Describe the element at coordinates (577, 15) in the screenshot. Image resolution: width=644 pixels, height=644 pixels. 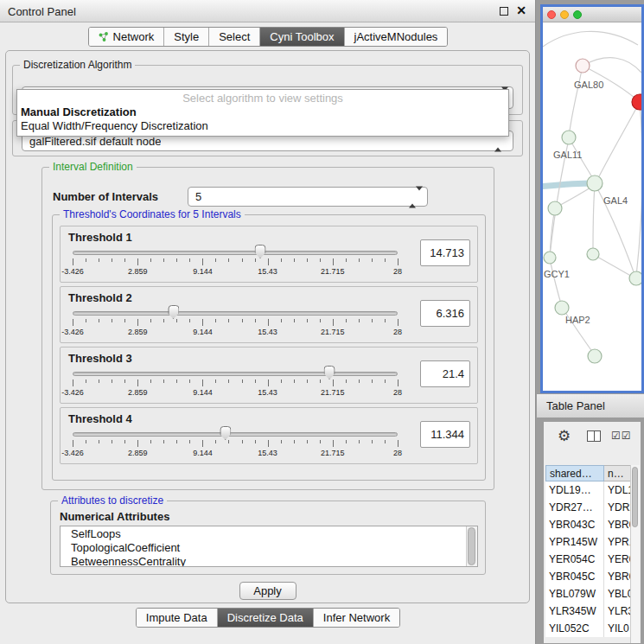
I see `mac-zoom-icon` at that location.